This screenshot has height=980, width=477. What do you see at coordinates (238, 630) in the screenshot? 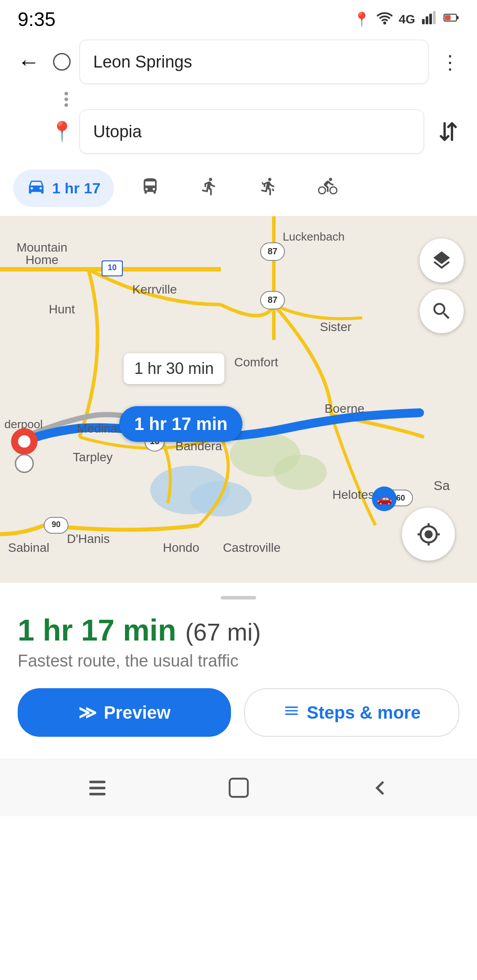
I see `route-summary: 1 hr 17 min (67 mi)` at bounding box center [238, 630].